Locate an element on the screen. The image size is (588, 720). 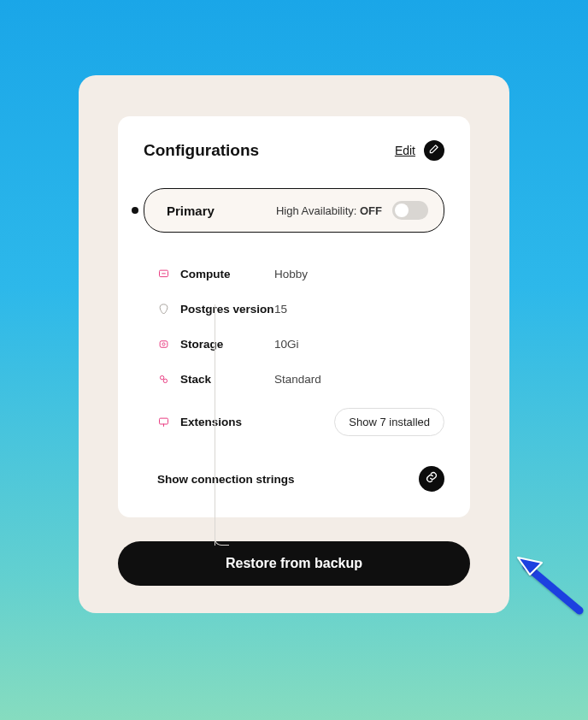
link-icon is located at coordinates (432, 479).